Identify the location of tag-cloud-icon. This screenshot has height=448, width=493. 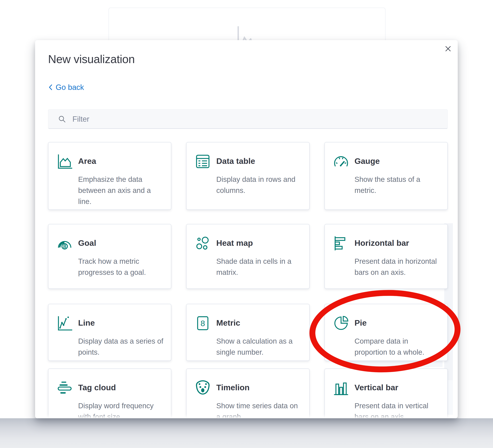
(65, 388).